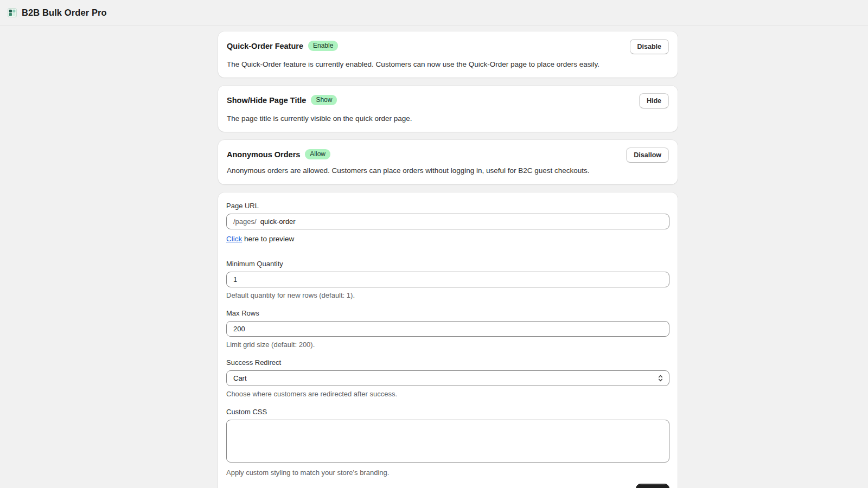 The image size is (868, 488). Describe the element at coordinates (448, 313) in the screenshot. I see `max-rows-label: Max Rows` at that location.